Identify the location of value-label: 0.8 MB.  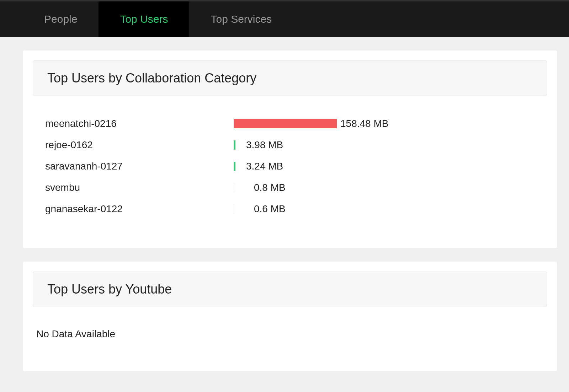
(270, 188).